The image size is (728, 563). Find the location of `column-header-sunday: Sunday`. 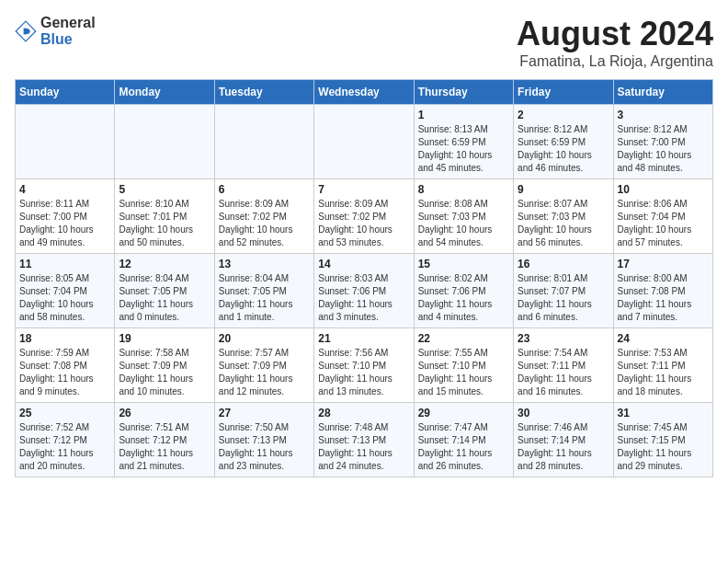

column-header-sunday: Sunday is located at coordinates (65, 92).